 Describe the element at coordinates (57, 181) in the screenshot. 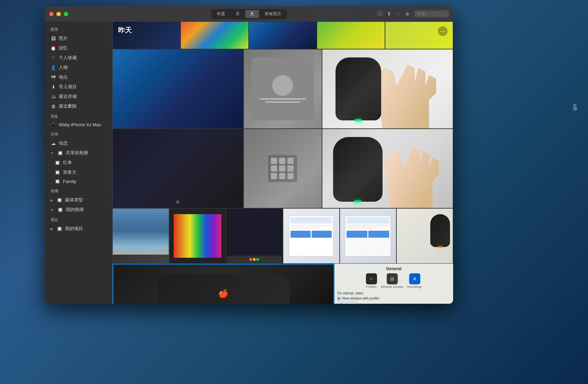

I see `family-icon: 🔲` at that location.